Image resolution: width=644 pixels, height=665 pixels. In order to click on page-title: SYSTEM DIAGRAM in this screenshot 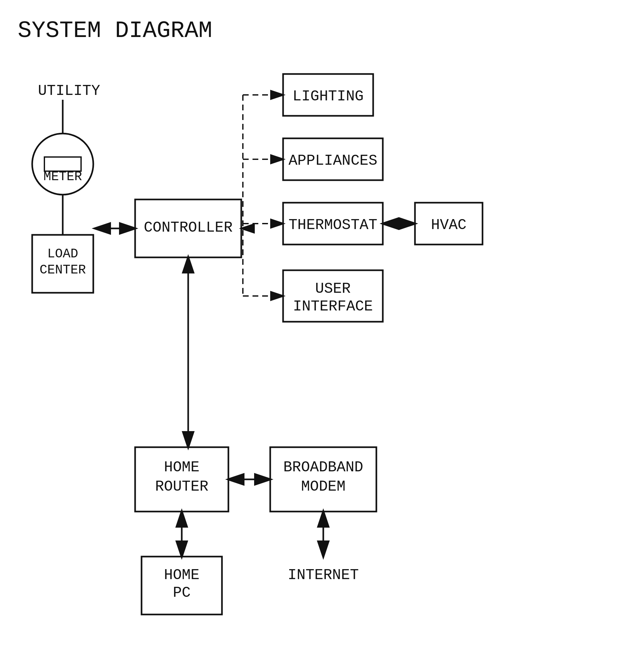, I will do `click(115, 31)`.